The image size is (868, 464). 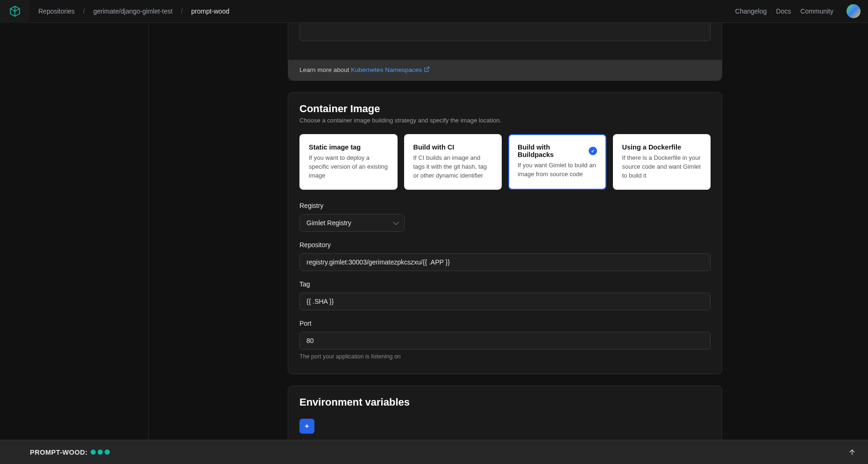 What do you see at coordinates (505, 256) in the screenshot?
I see `repository-field: Repository` at bounding box center [505, 256].